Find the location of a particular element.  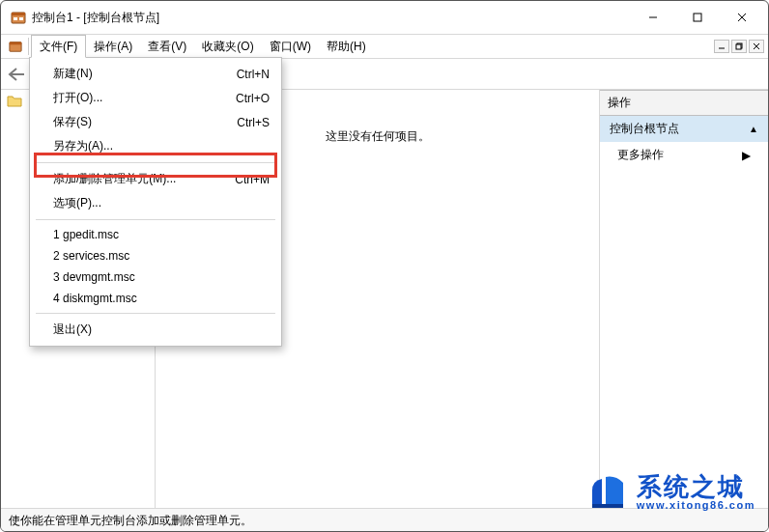

menu-window: 窗口(W) is located at coordinates (290, 46).